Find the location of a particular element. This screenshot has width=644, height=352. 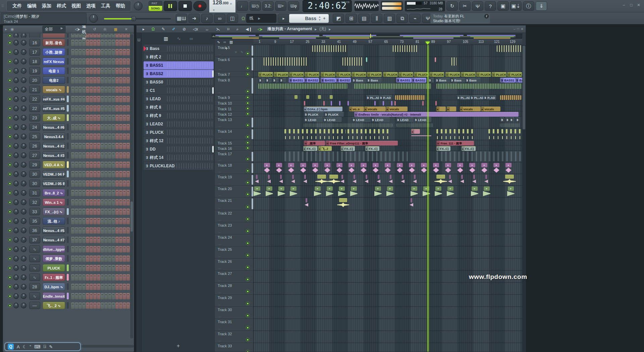

track-header: Track 13... is located at coordinates (234, 123).